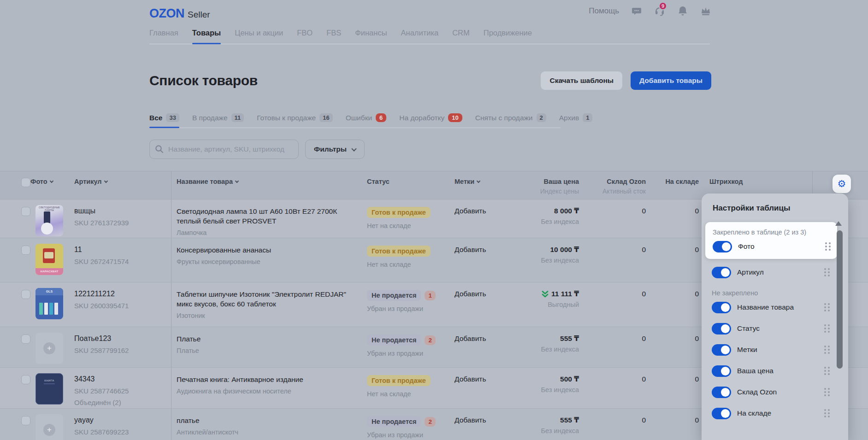  Describe the element at coordinates (721, 329) in the screenshot. I see `status-toggle` at that location.